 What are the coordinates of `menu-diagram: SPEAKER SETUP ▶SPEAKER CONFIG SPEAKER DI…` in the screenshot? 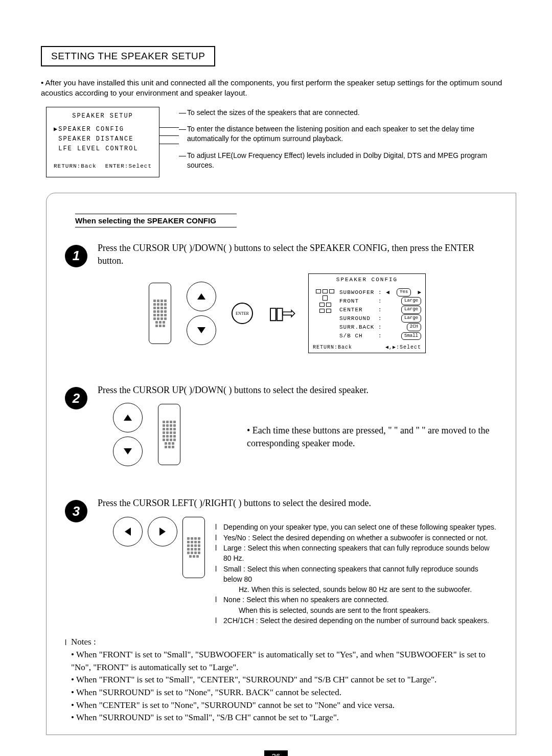 It's located at (281, 142).